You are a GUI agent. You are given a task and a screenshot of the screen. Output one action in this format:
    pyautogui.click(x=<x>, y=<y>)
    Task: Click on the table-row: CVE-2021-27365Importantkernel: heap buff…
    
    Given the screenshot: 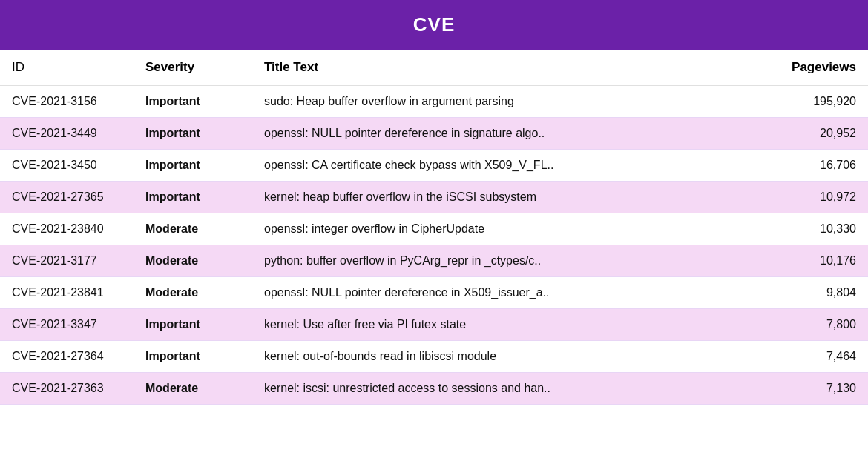 What is the action you would take?
    pyautogui.click(x=434, y=197)
    